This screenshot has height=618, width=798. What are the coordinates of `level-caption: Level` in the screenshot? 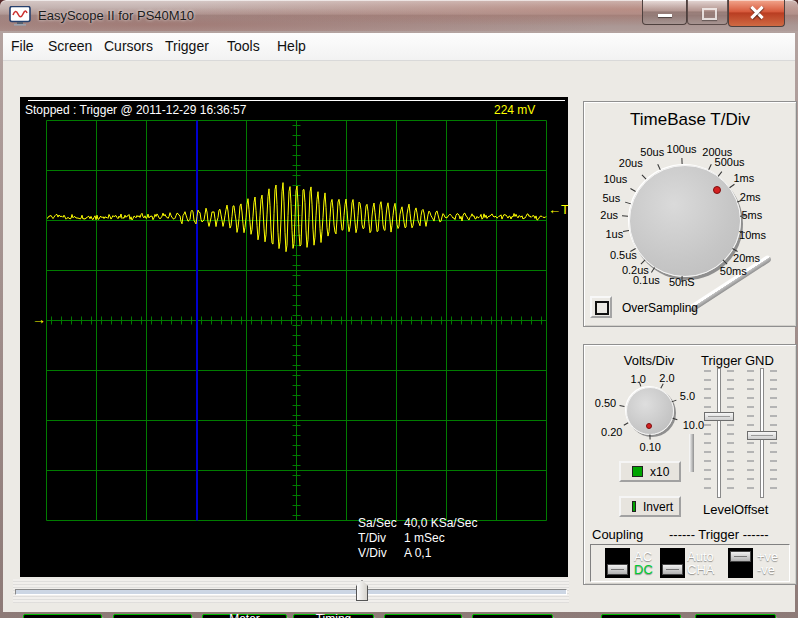 It's located at (718, 510).